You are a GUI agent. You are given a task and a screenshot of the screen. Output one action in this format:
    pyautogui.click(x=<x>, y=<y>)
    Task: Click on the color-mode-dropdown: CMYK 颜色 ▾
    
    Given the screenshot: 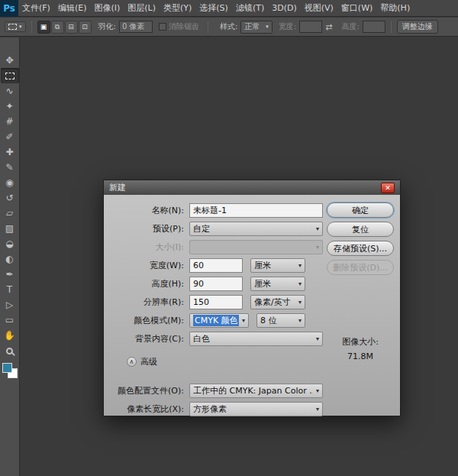 What is the action you would take?
    pyautogui.click(x=219, y=321)
    